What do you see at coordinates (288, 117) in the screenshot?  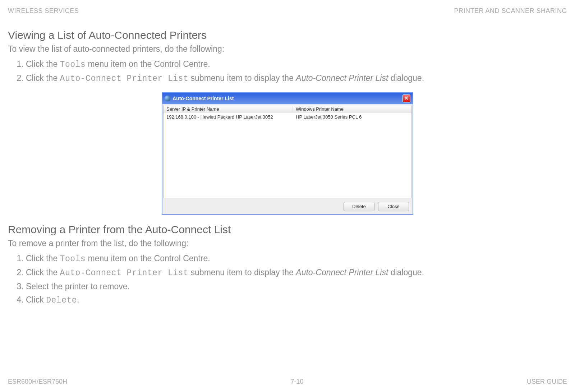 I see `table-row: 192.168.0.100 - Hewlett Packard HP Laser…` at bounding box center [288, 117].